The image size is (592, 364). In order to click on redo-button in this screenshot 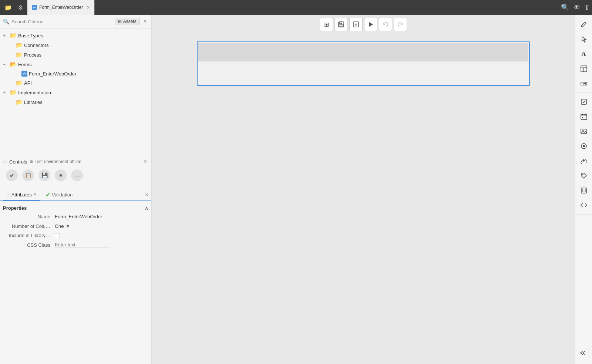, I will do `click(400, 24)`.